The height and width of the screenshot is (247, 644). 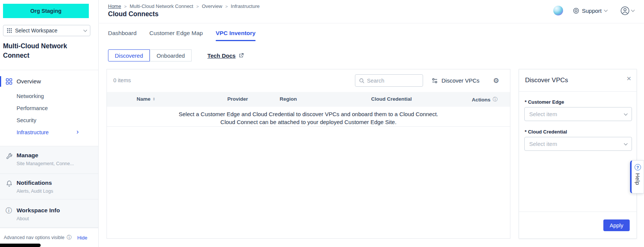 I want to click on wrench-icon, so click(x=9, y=156).